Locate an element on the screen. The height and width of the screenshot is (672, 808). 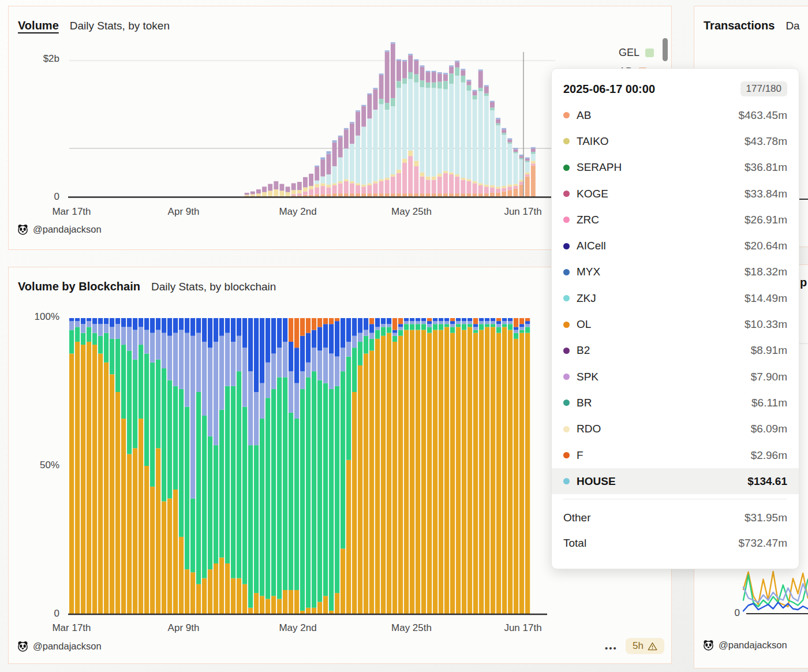
panel-menu-button: ••• is located at coordinates (611, 648).